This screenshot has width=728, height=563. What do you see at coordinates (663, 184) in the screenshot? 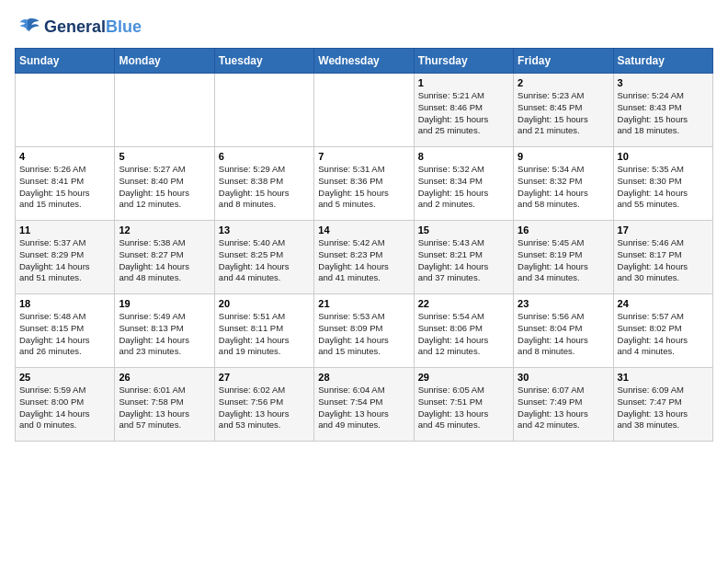
I see `calendar-cell: 10Sunrise: 5:35 AM Sunset: 8:30 PM Dayli…` at bounding box center [663, 184].